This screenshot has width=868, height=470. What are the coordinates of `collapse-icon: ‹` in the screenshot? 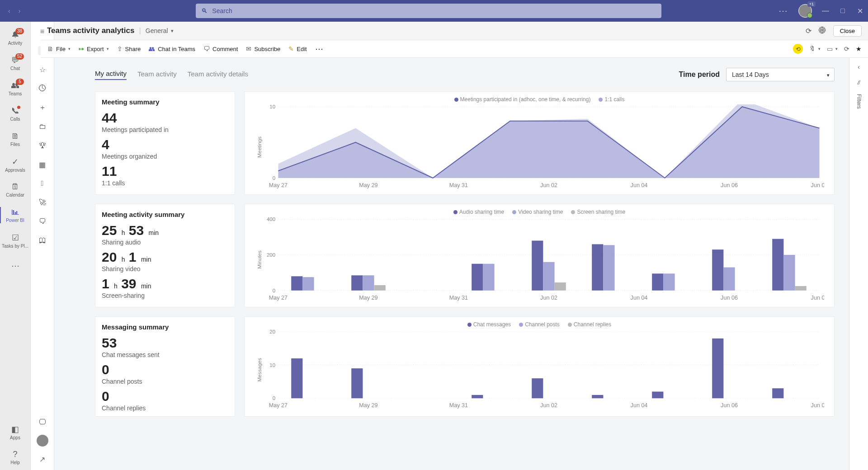 It's located at (859, 67).